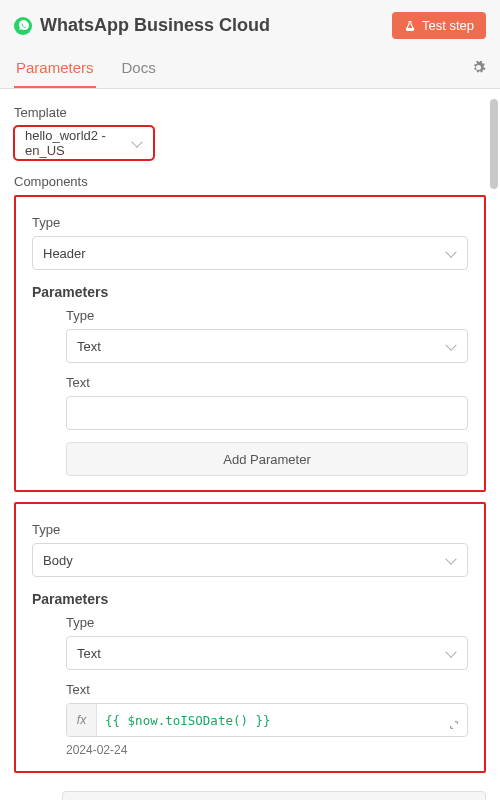 The image size is (500, 800). Describe the element at coordinates (267, 413) in the screenshot. I see `comp0-param-text-input` at that location.